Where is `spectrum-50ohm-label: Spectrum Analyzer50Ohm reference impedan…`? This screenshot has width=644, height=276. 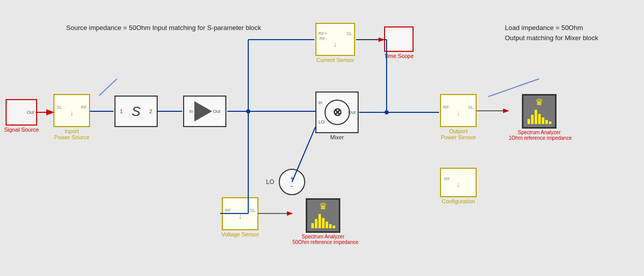 spectrum-50ohm-label: Spectrum Analyzer50Ohm reference impedan… is located at coordinates (323, 239).